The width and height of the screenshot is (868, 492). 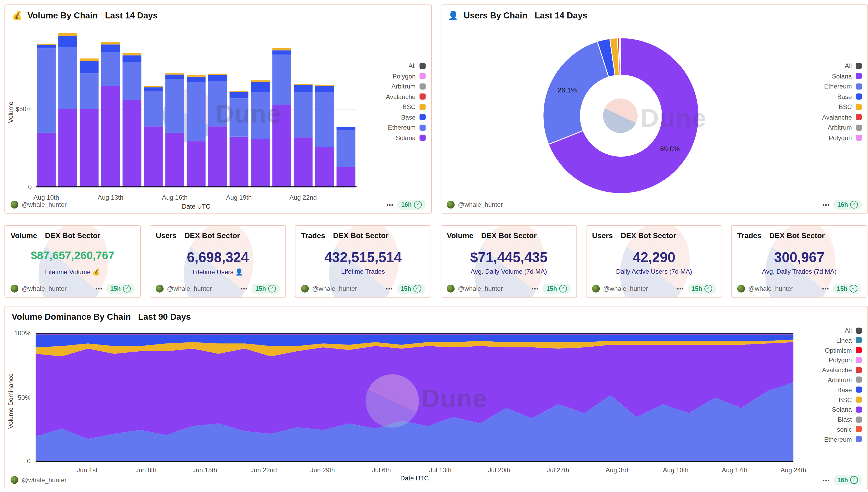 I want to click on legend-label: Blast, so click(x=845, y=420).